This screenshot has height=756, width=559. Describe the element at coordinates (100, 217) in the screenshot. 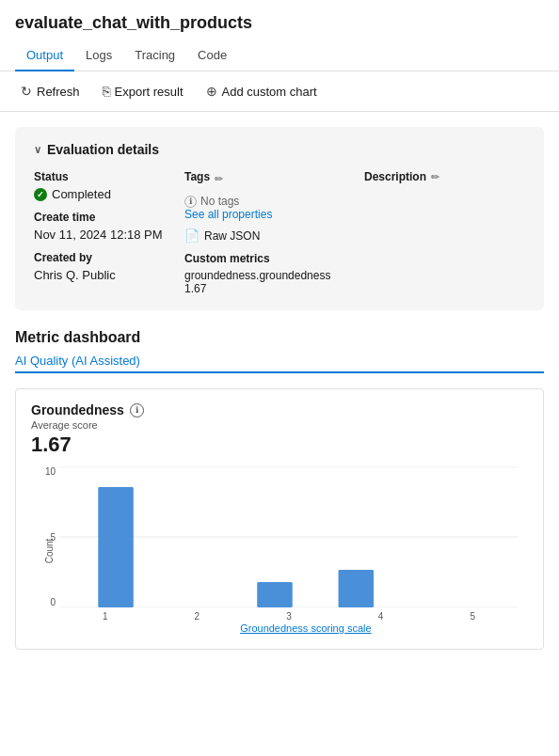

I see `create-time-label: Create time` at that location.